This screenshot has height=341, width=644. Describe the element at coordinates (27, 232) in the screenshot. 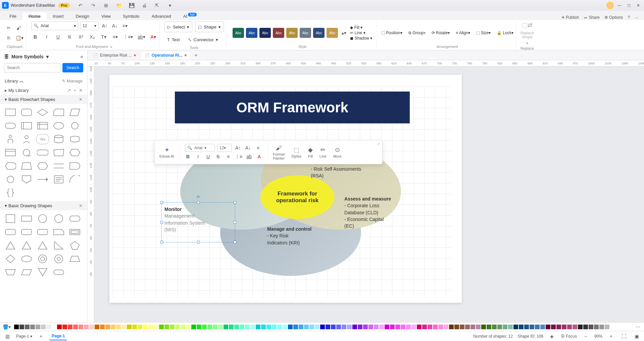

I see `dshape-roundrect3` at that location.